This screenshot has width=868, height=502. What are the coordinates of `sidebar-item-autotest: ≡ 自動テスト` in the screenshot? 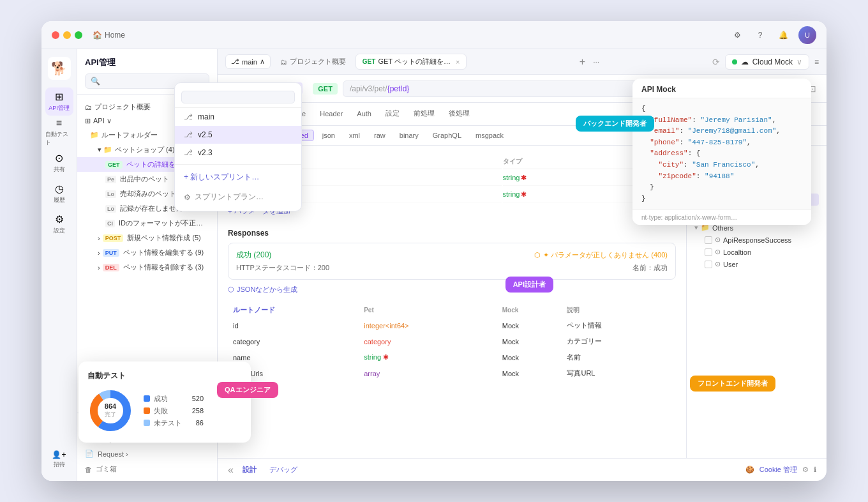 It's located at (59, 132).